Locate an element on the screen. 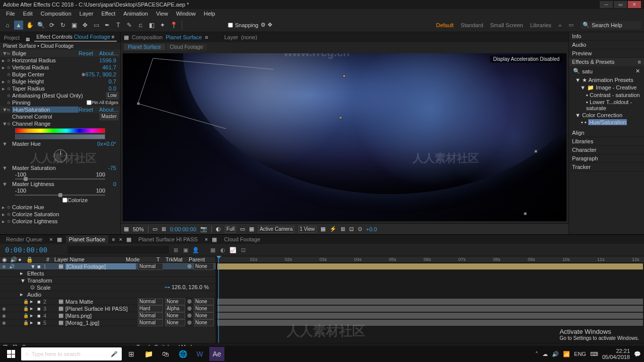 The height and width of the screenshot is (362, 644). workspace-small-screen: Small Screen is located at coordinates (506, 25).